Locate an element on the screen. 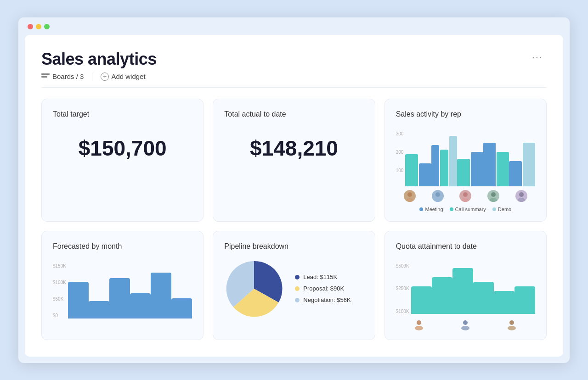 This screenshot has width=588, height=380. forecasted-widget: Forecasted by month $150K $100K $50K $0 is located at coordinates (122, 285).